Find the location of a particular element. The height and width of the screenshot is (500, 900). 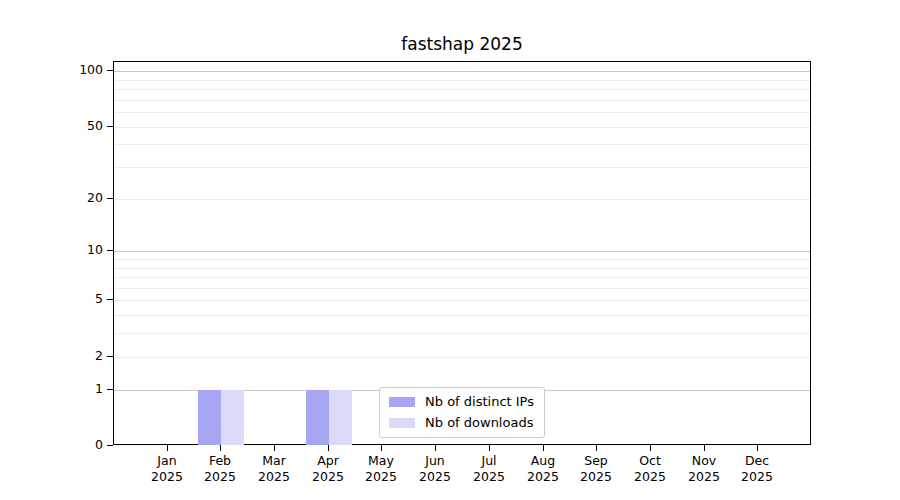

y-tick-label: 10 is located at coordinates (72, 250).